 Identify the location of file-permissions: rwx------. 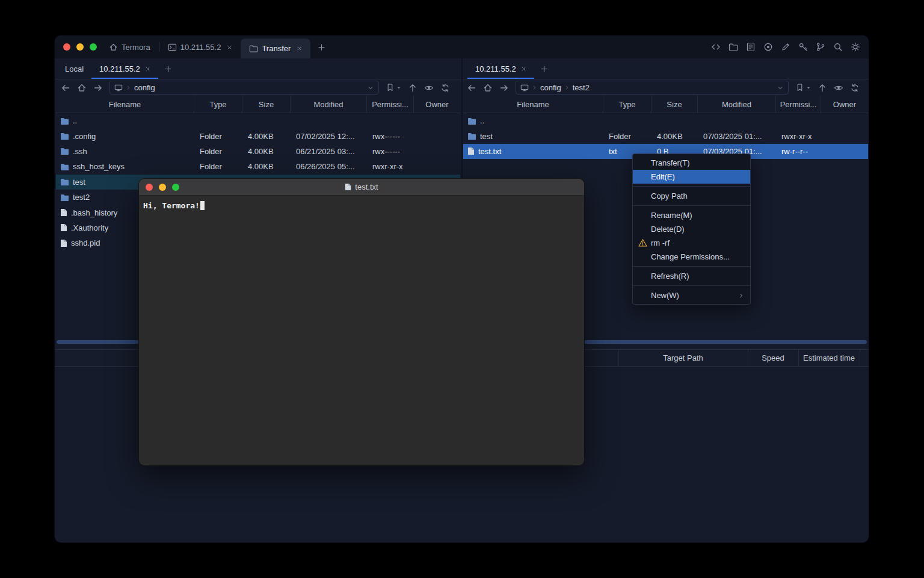
(390, 136).